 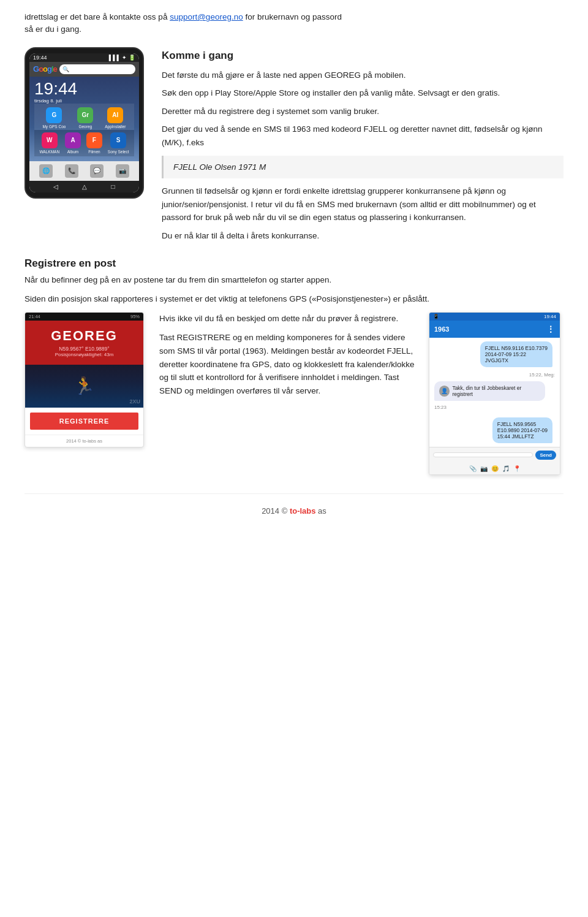 I want to click on komme-text5: Du er nå klar til å delta i årets konkur…, so click(x=363, y=236).